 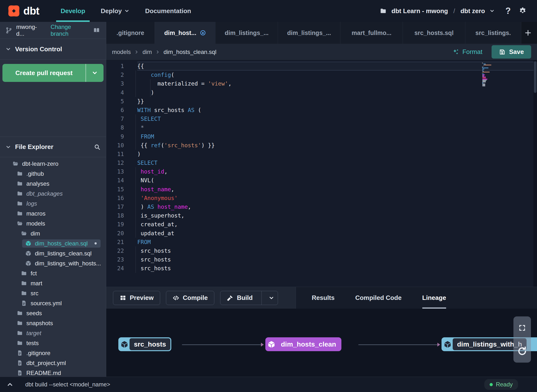 What do you see at coordinates (322, 268) in the screenshot?
I see `code-line-24: 24 src_hosts` at bounding box center [322, 268].